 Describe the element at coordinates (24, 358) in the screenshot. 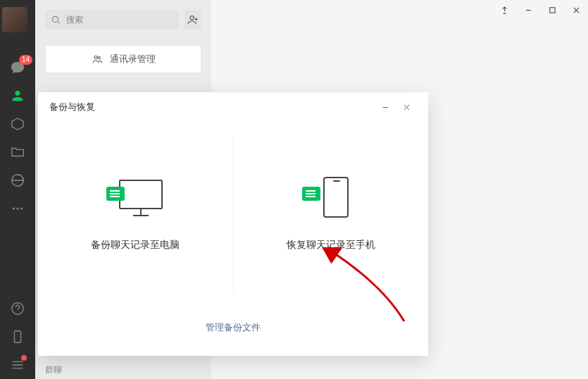

I see `notification-dot` at that location.